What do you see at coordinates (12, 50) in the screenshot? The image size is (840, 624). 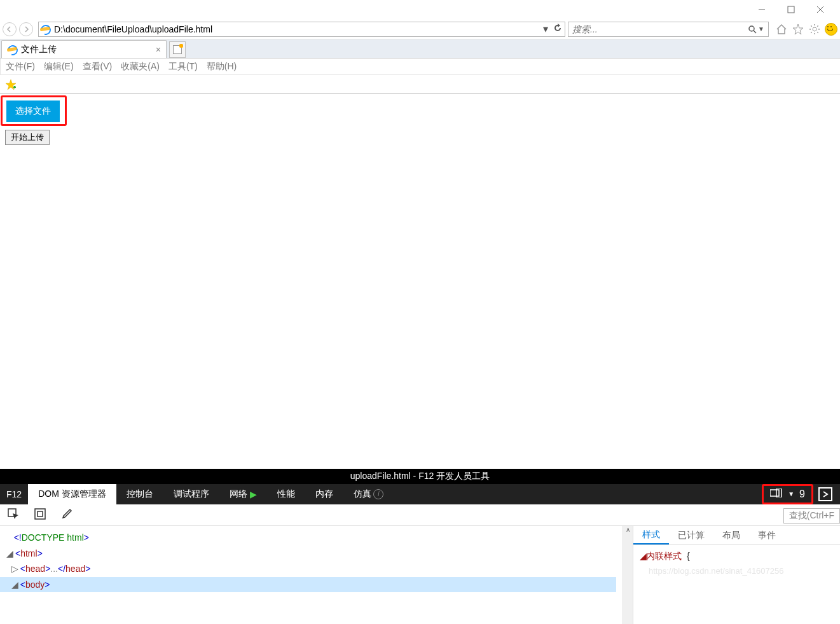 I see `tab-favicon` at bounding box center [12, 50].